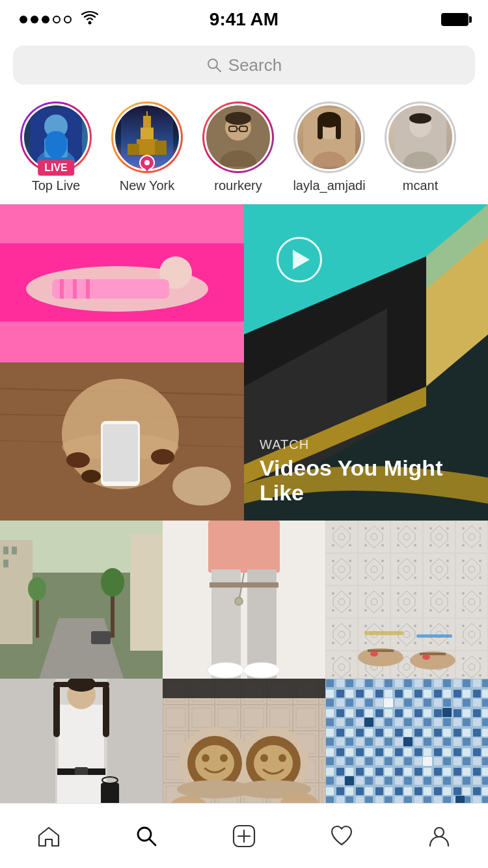 This screenshot has width=488, height=868. Describe the element at coordinates (244, 835) in the screenshot. I see `bottom-nav` at that location.